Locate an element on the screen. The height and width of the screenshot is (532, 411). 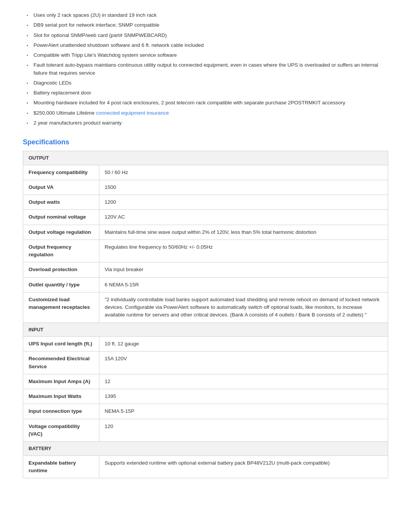
row-label: Output VA is located at coordinates (61, 187).